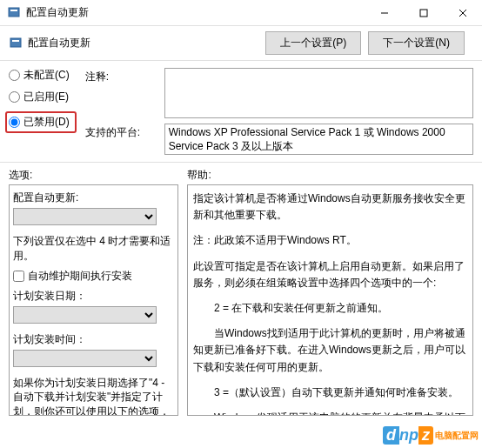  I want to click on window-titlebar: 配置自动更新, so click(241, 13).